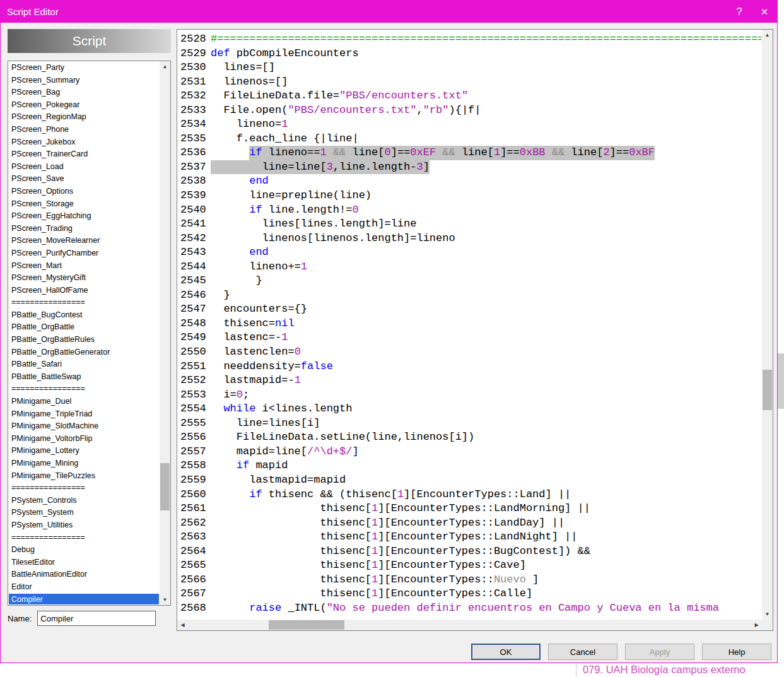  Describe the element at coordinates (471, 409) in the screenshot. I see `code-line: 2554 while i<lines.length` at that location.